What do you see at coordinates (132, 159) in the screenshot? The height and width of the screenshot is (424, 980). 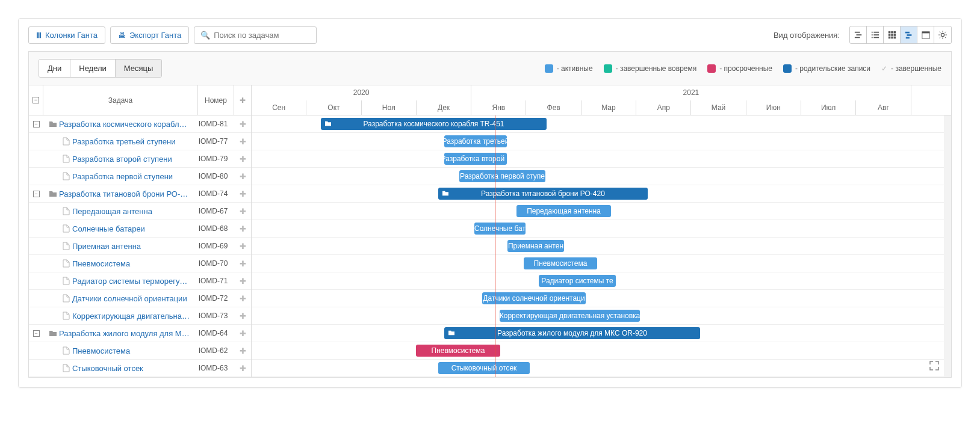 I see `task-name-link: Разработка второй ступени` at bounding box center [132, 159].